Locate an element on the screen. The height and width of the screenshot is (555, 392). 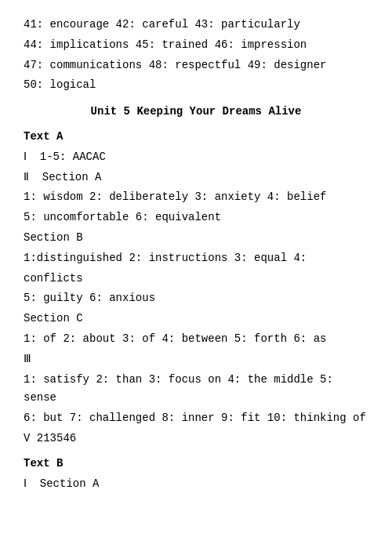
text-a-heading: Text A is located at coordinates (196, 137).